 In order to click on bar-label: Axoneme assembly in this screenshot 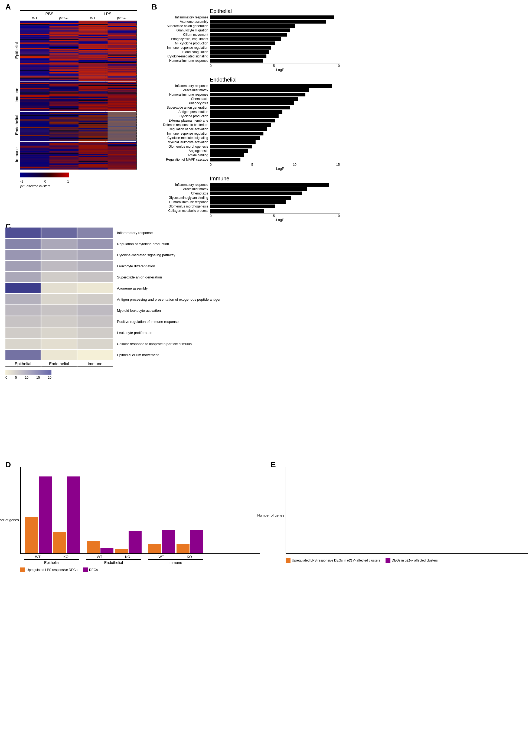, I will do `click(181, 22)`.